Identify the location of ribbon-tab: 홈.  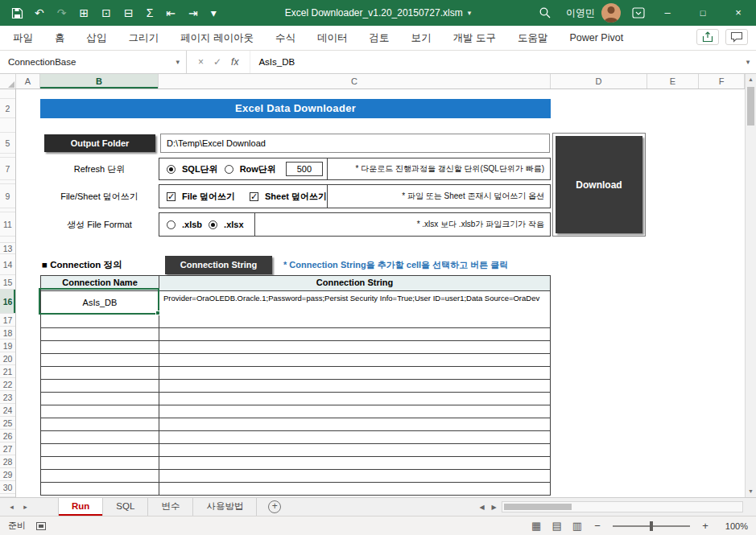
(60, 38).